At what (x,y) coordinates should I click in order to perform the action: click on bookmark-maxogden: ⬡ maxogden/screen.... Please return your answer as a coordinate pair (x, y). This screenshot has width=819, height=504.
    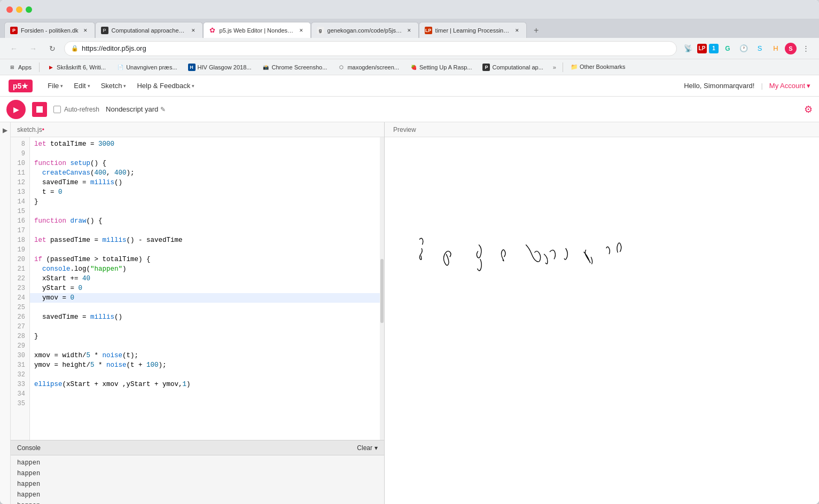
    Looking at the image, I should click on (369, 67).